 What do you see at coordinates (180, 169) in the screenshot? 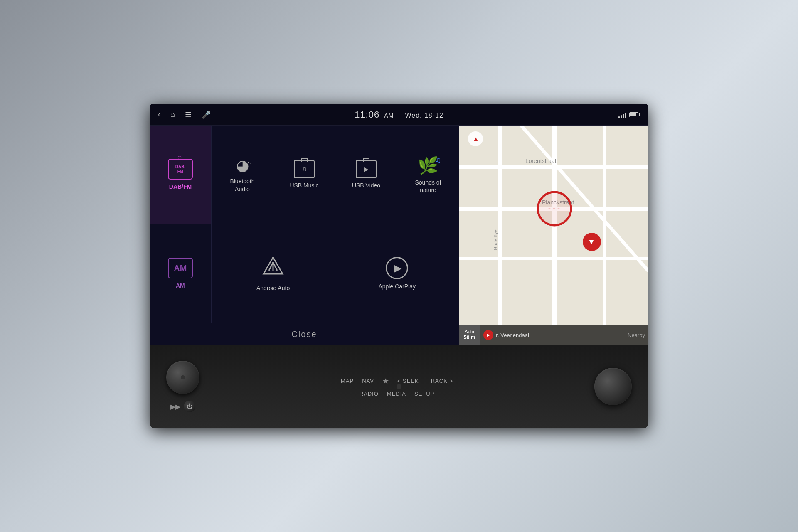
I see `dab-fm-icon: DAB/ FM ))))` at bounding box center [180, 169].